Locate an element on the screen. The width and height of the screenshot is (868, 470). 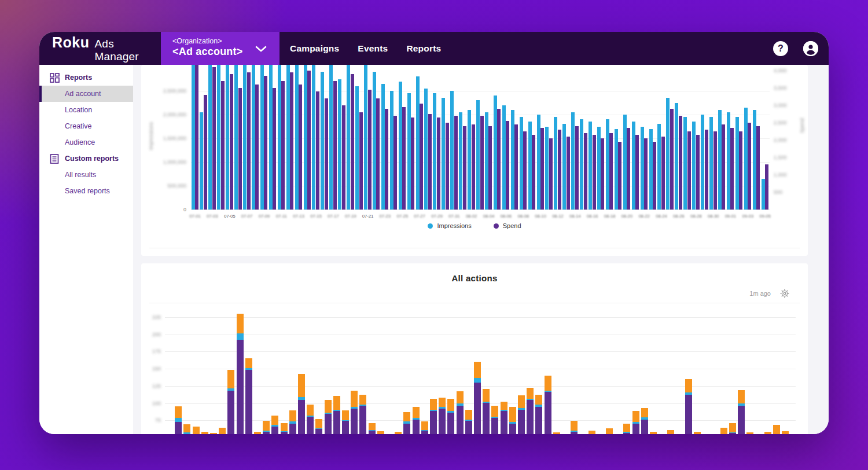
x-tick: 08-20 is located at coordinates (627, 216).